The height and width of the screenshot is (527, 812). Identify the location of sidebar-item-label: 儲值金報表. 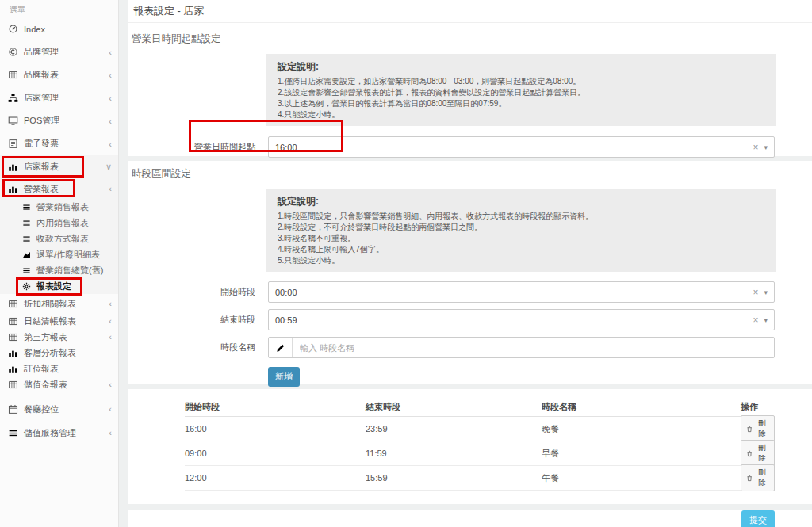
(46, 385).